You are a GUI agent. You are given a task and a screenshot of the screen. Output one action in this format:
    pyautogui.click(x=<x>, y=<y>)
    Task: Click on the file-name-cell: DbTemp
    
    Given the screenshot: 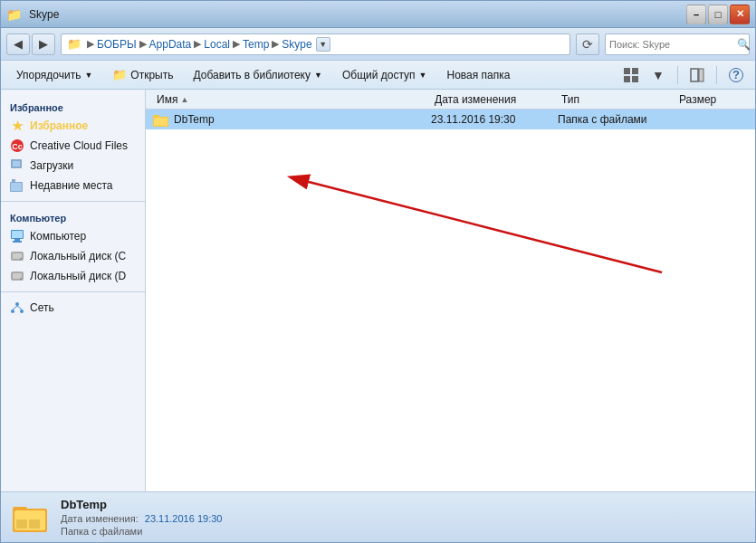 What is the action you would take?
    pyautogui.click(x=292, y=119)
    